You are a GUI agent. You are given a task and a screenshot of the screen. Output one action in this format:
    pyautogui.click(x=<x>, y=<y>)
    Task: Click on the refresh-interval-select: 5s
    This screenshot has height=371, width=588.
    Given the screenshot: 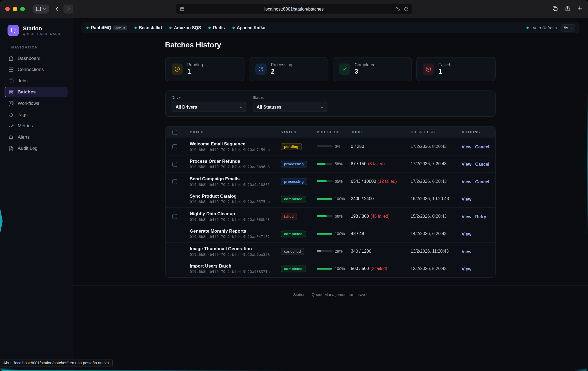 What is the action you would take?
    pyautogui.click(x=568, y=28)
    